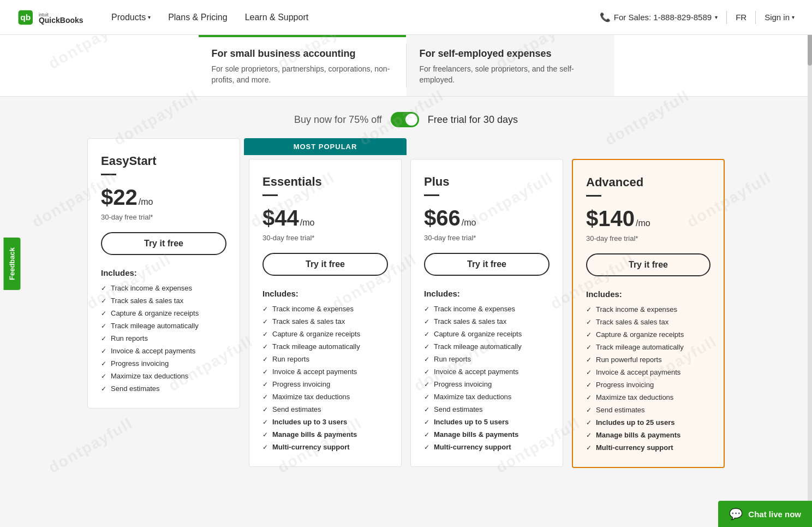 This screenshot has height=527, width=812. I want to click on advanced-trial: 30-day free trial*, so click(648, 238).